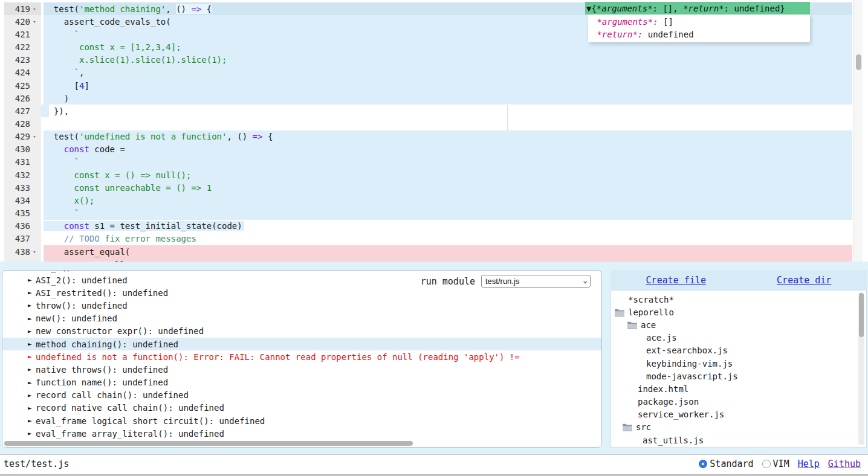  I want to click on help-link: Help, so click(809, 464).